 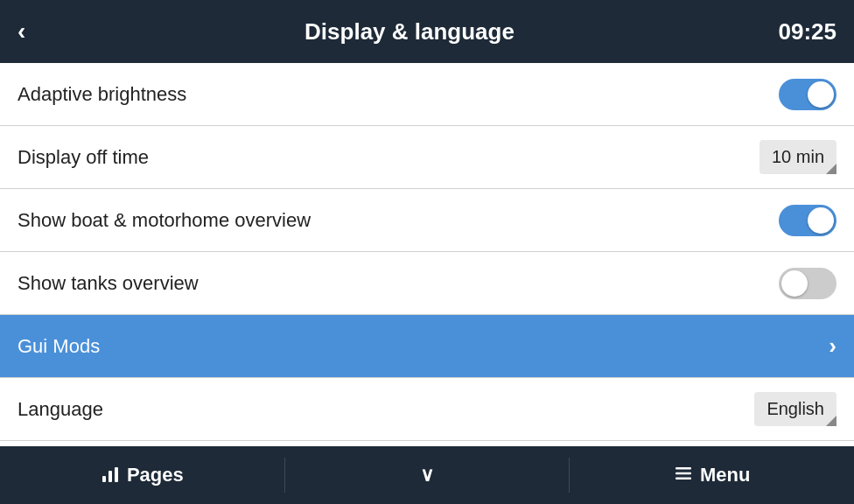 What do you see at coordinates (798, 158) in the screenshot?
I see `display-off-time-value: 10 min` at bounding box center [798, 158].